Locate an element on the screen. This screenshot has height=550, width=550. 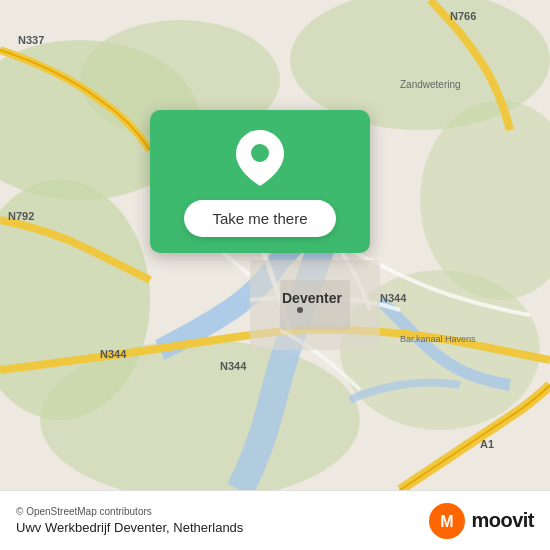
bottom-info: © OpenStreetMap contributors Uwv Werkbed… is located at coordinates (130, 520).